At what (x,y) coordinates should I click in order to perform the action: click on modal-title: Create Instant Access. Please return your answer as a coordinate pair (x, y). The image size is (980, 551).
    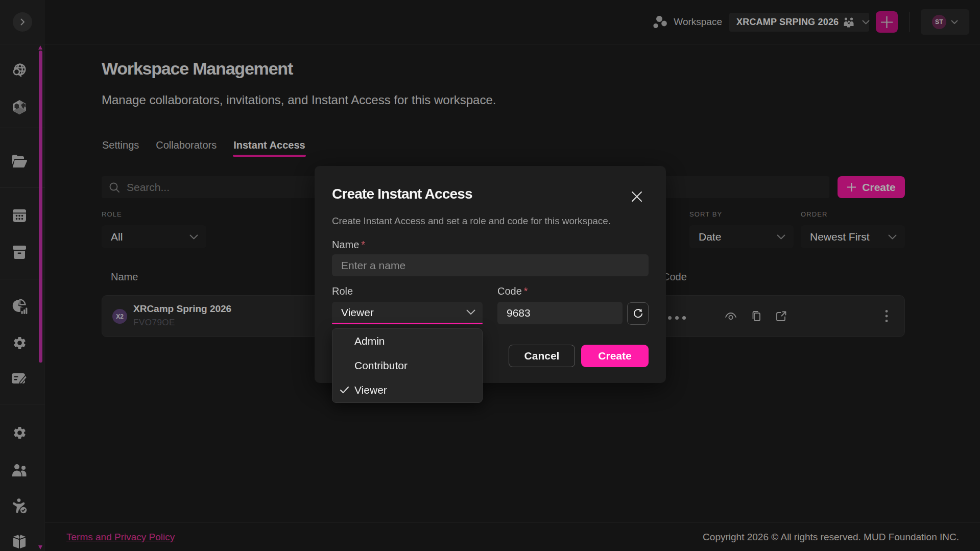
    Looking at the image, I should click on (490, 194).